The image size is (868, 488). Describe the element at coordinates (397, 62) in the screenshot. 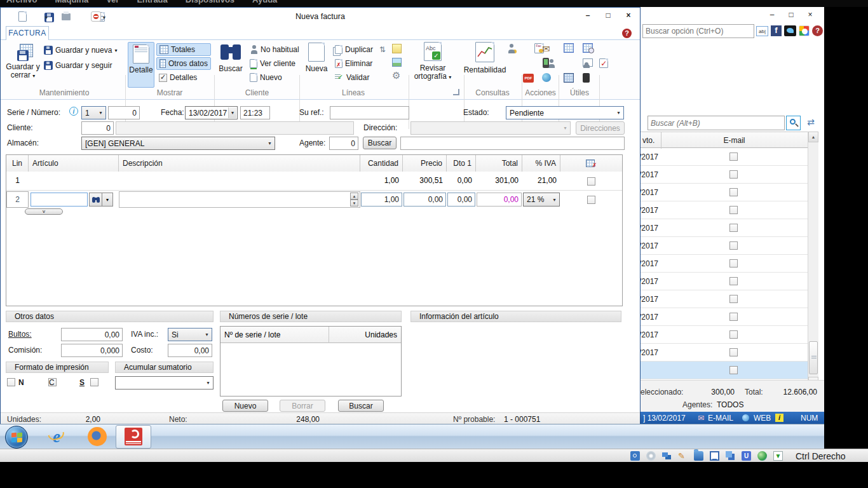

I see `image-icon` at that location.